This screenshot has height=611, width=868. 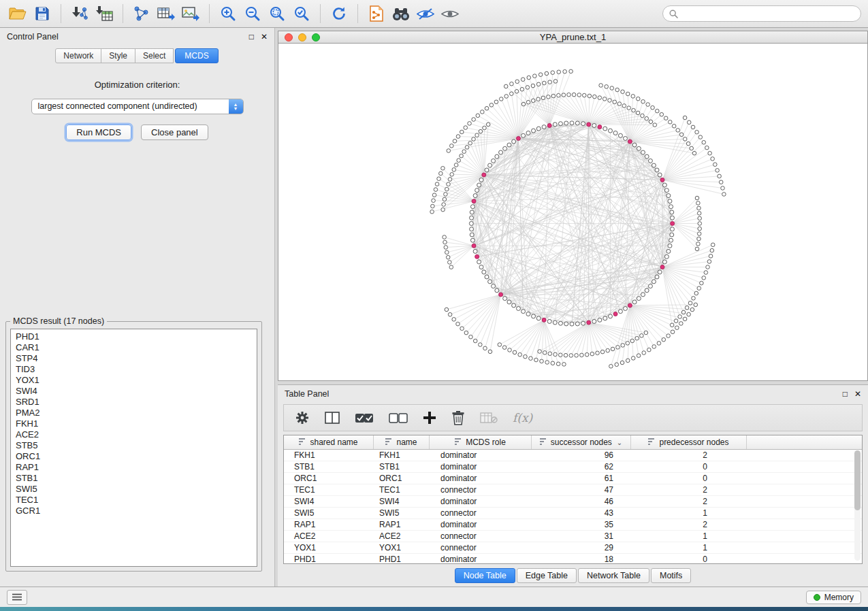 What do you see at coordinates (133, 337) in the screenshot?
I see `mcds-result-item: PHD1` at bounding box center [133, 337].